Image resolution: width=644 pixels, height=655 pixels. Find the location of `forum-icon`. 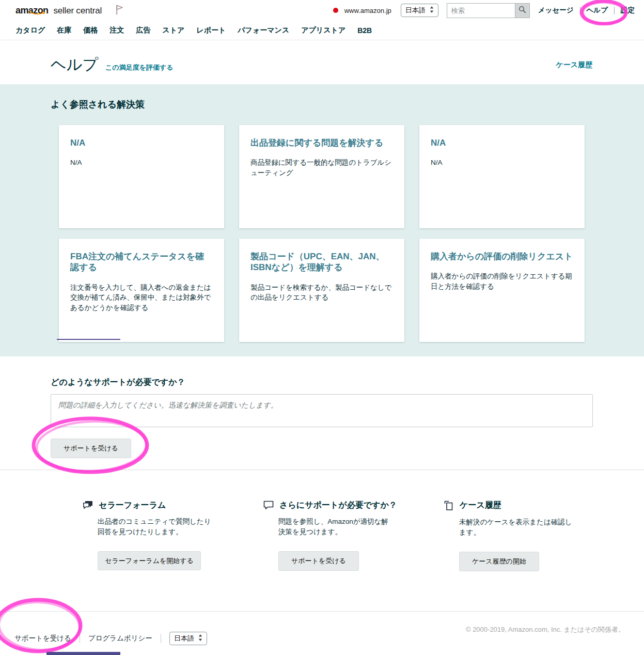

forum-icon is located at coordinates (88, 506).